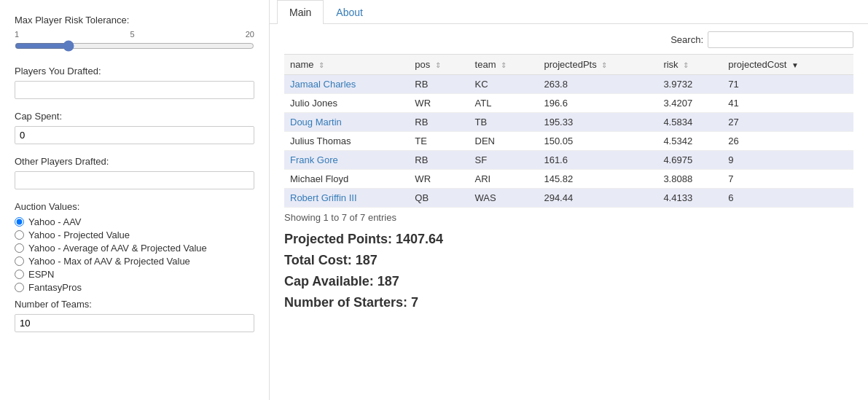 The width and height of the screenshot is (868, 400). I want to click on cell-team: KC, so click(504, 85).